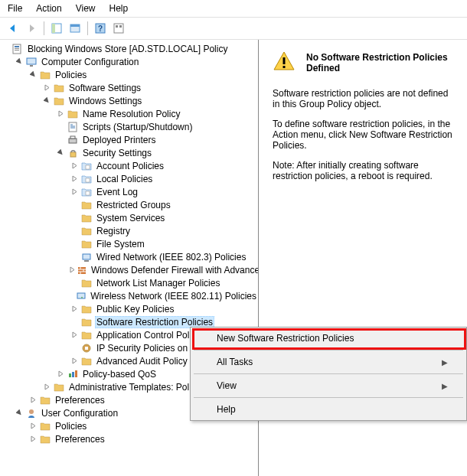 The height and width of the screenshot is (476, 467). What do you see at coordinates (142, 425) in the screenshot?
I see `tree-user-policies: Policies` at bounding box center [142, 425].